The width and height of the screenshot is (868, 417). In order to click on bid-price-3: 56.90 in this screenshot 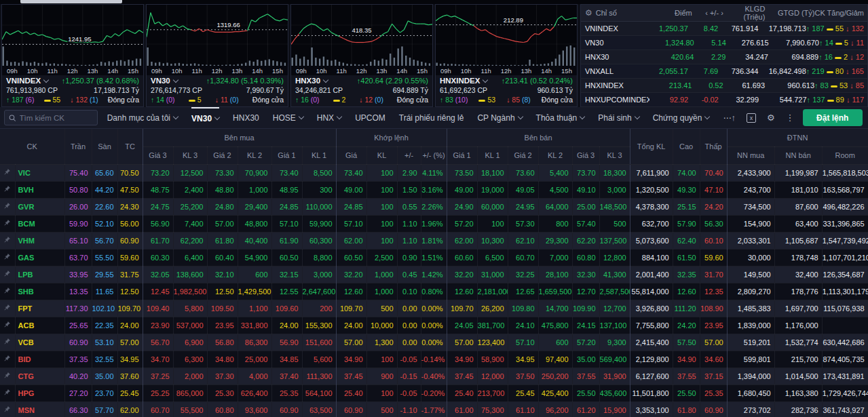, I will do `click(157, 224)`.